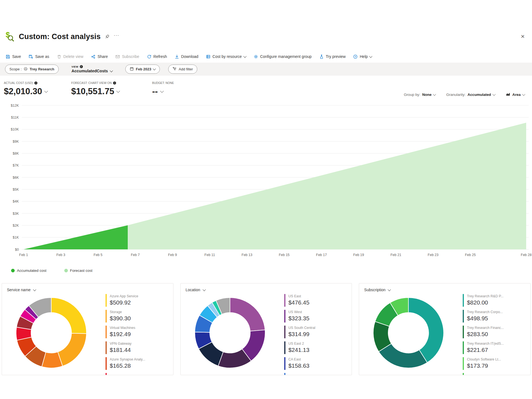 The image size is (532, 399). I want to click on card-subscription: SubscriptionTrey Research R&D P...$820.0…, so click(445, 329).